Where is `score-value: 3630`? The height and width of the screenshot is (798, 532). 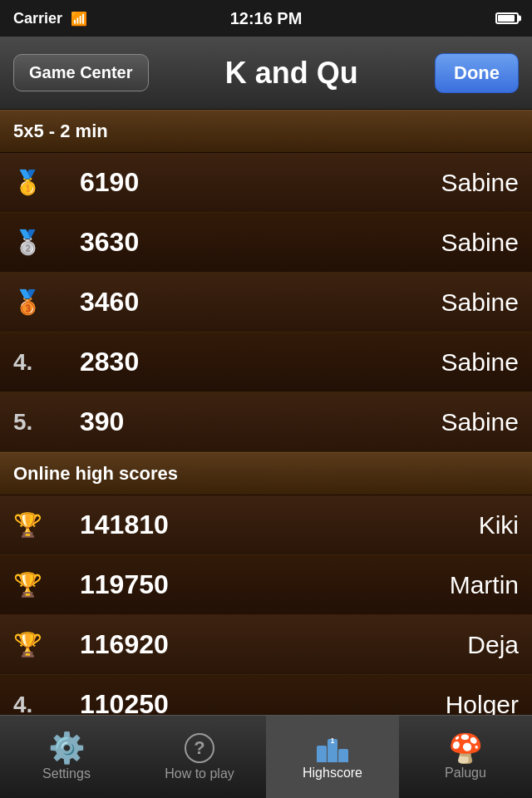 score-value: 3630 is located at coordinates (253, 243).